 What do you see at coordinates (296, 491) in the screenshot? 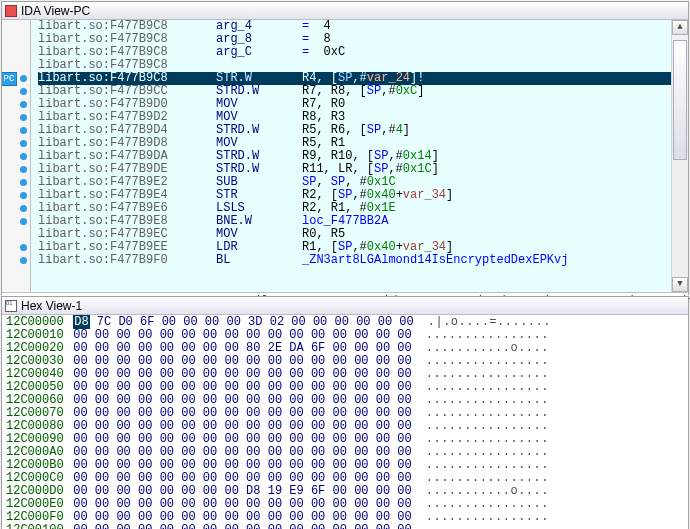
I see `hex-byte: E9` at bounding box center [296, 491].